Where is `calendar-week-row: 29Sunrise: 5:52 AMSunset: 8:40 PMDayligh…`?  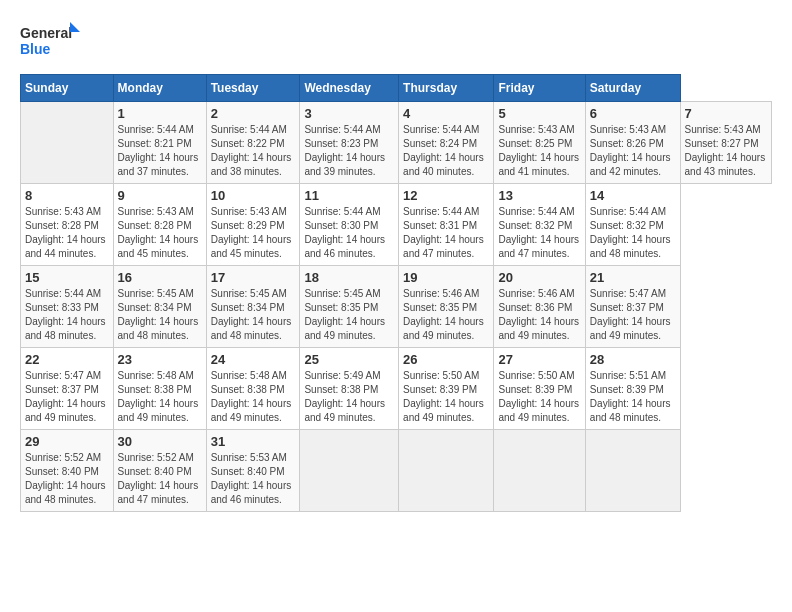
calendar-week-row: 29Sunrise: 5:52 AMSunset: 8:40 PMDayligh… is located at coordinates (396, 471).